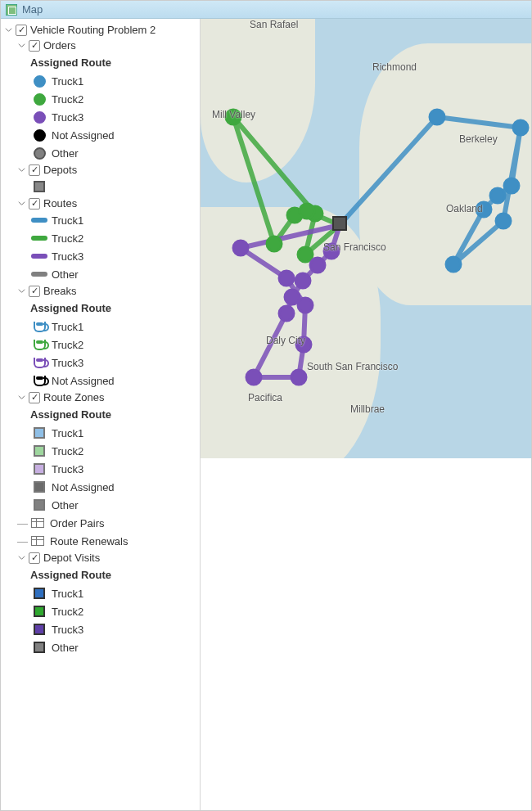 The height and width of the screenshot is (811, 532). Describe the element at coordinates (33, 10) in the screenshot. I see `window-title: Map` at that location.